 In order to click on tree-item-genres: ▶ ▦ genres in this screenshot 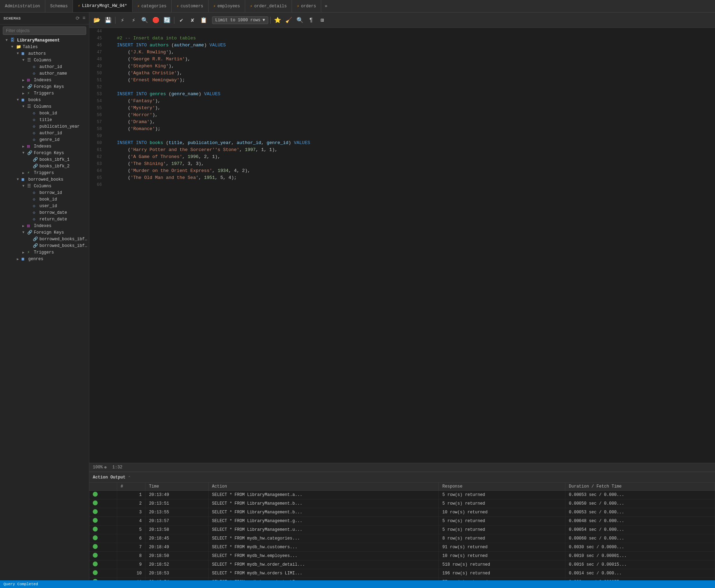, I will do `click(45, 259)`.